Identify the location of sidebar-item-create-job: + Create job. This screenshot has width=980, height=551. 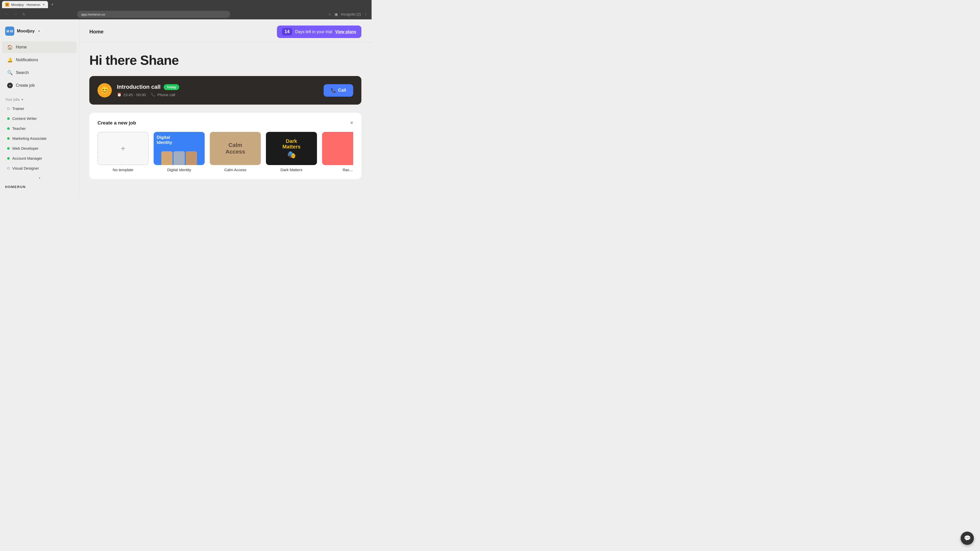
(40, 85).